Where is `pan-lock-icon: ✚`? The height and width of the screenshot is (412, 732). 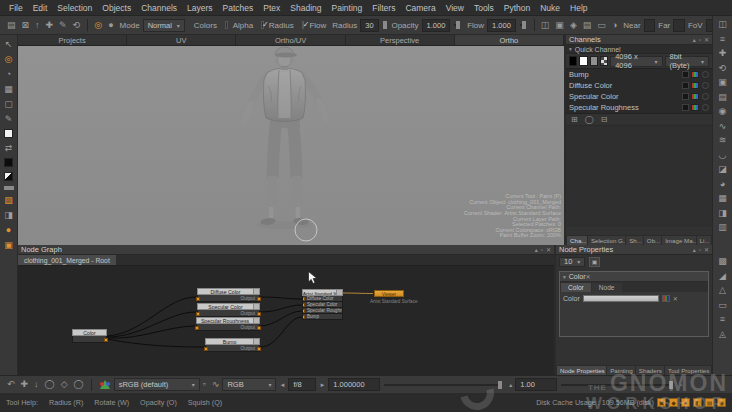 pan-lock-icon: ✚ is located at coordinates (25, 384).